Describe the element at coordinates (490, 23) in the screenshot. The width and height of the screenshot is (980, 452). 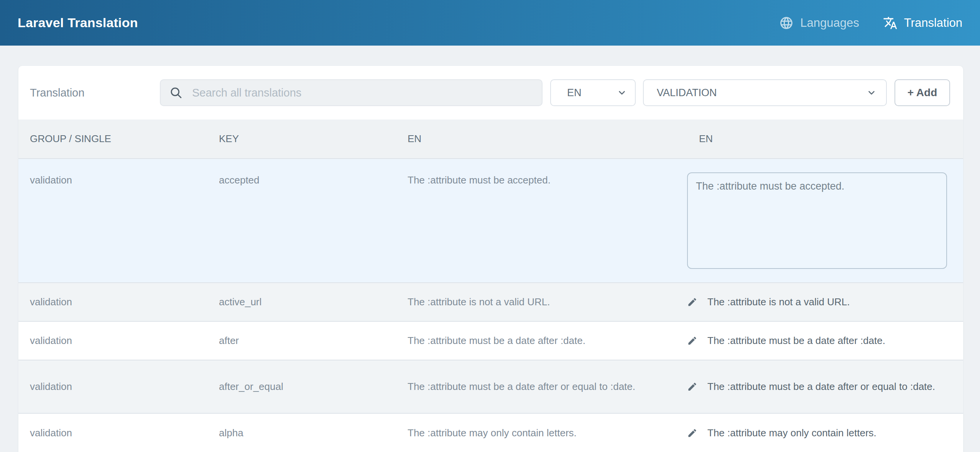
I see `navbar: Laravel Translation Languages Translatio…` at that location.